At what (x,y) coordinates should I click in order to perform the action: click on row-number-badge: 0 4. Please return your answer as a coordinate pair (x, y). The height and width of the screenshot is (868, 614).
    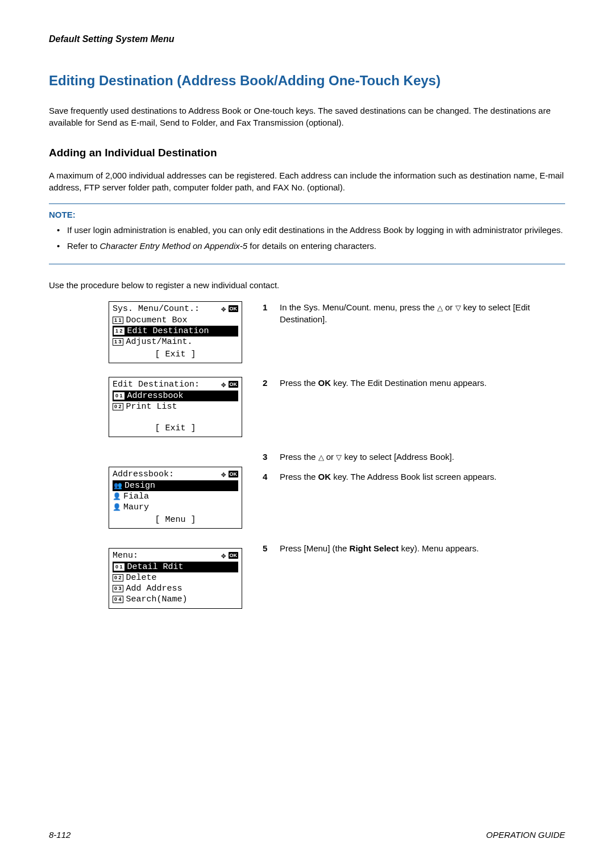
    Looking at the image, I should click on (118, 599).